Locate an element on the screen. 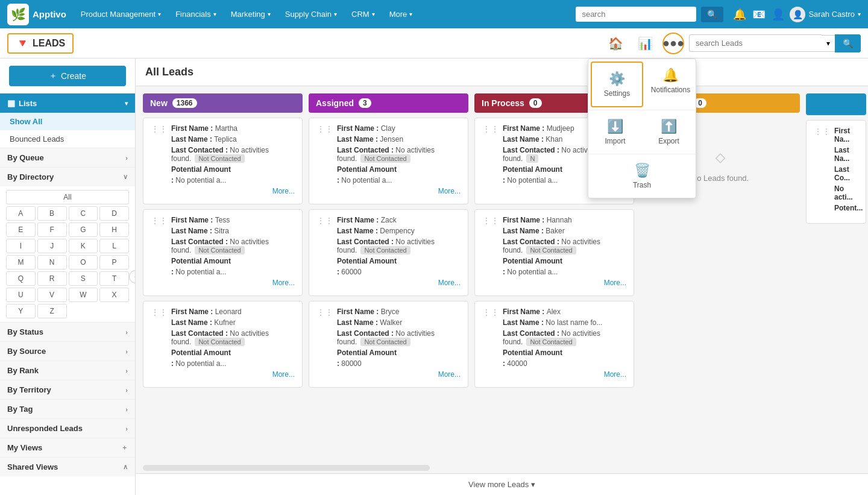 The image size is (868, 495). nav-marketing: Marketing ▾ is located at coordinates (251, 14).